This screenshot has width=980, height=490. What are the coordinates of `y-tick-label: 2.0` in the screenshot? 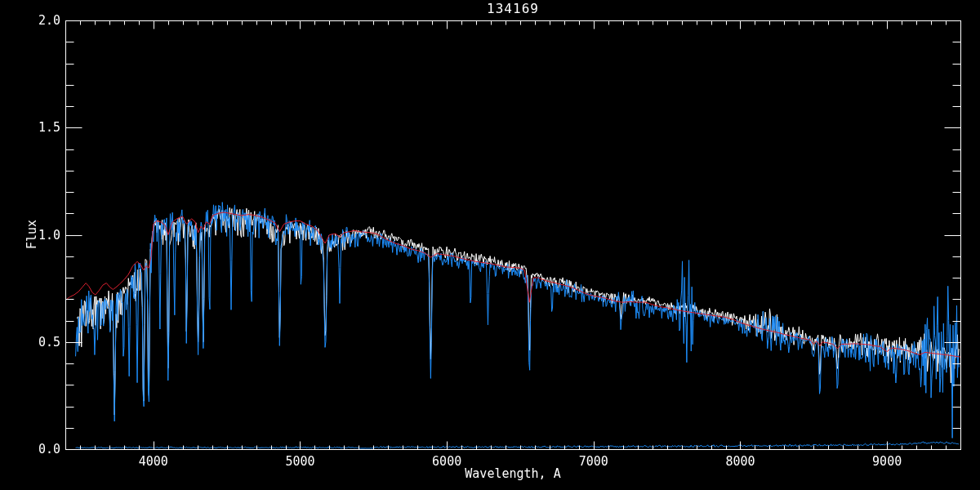 It's located at (42, 20).